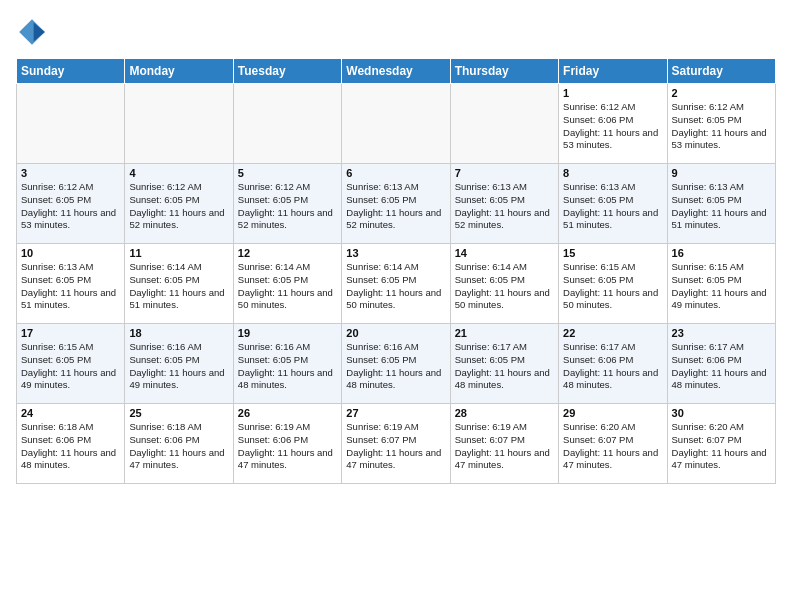 The width and height of the screenshot is (792, 612). I want to click on day-detail: Sunrise: 6:14 AMSunset: 6:05 PMDaylight:…, so click(396, 286).